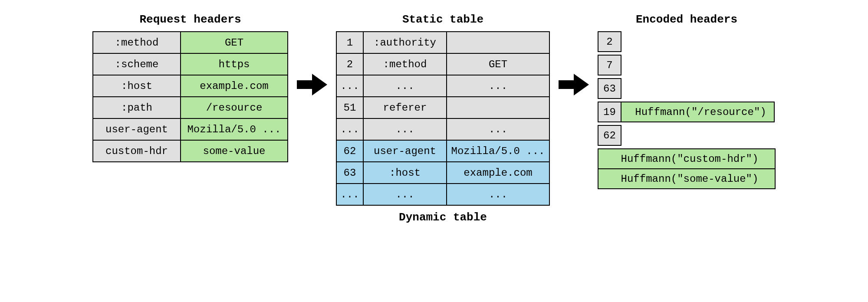  I want to click on static-table-title: Static table, so click(443, 20).